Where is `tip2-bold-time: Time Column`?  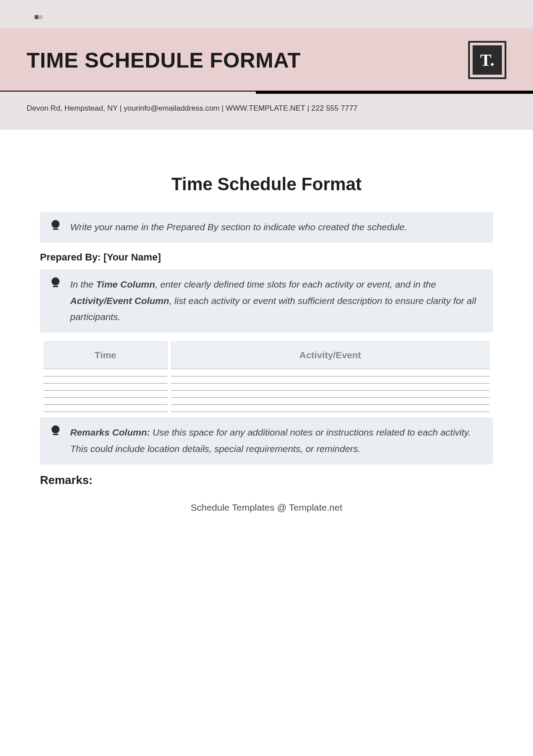 tip2-bold-time: Time Column is located at coordinates (125, 284).